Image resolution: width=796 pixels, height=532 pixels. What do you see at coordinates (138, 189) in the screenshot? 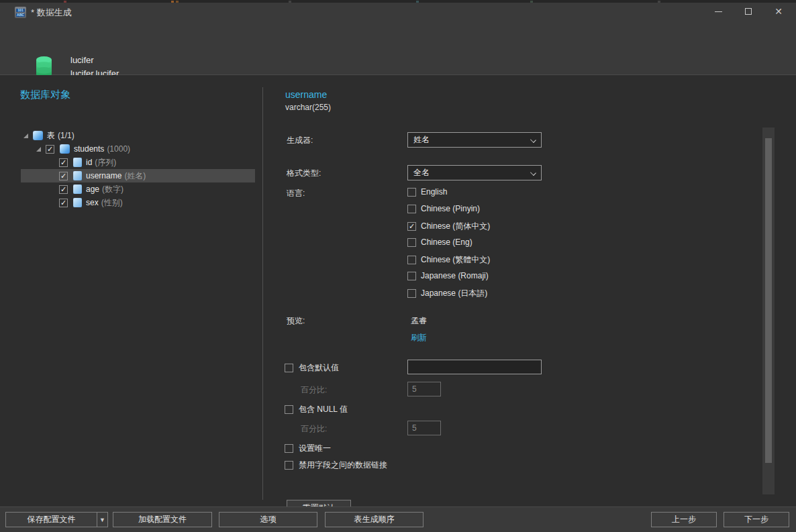
I see `tree-row-age: age (数字)` at bounding box center [138, 189].